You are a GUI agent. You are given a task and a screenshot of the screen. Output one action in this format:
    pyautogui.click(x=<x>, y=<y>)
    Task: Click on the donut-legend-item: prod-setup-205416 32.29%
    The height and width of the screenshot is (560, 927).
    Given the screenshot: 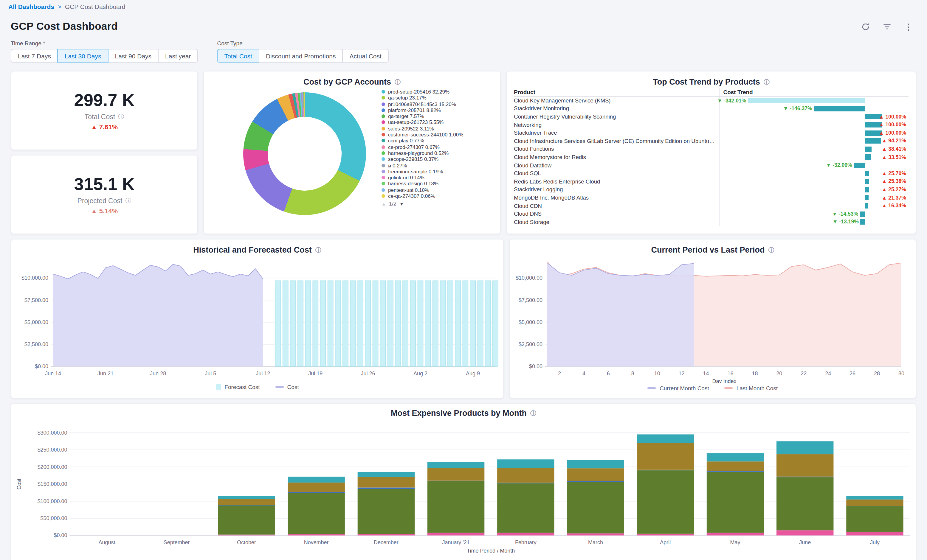 What is the action you would take?
    pyautogui.click(x=437, y=92)
    